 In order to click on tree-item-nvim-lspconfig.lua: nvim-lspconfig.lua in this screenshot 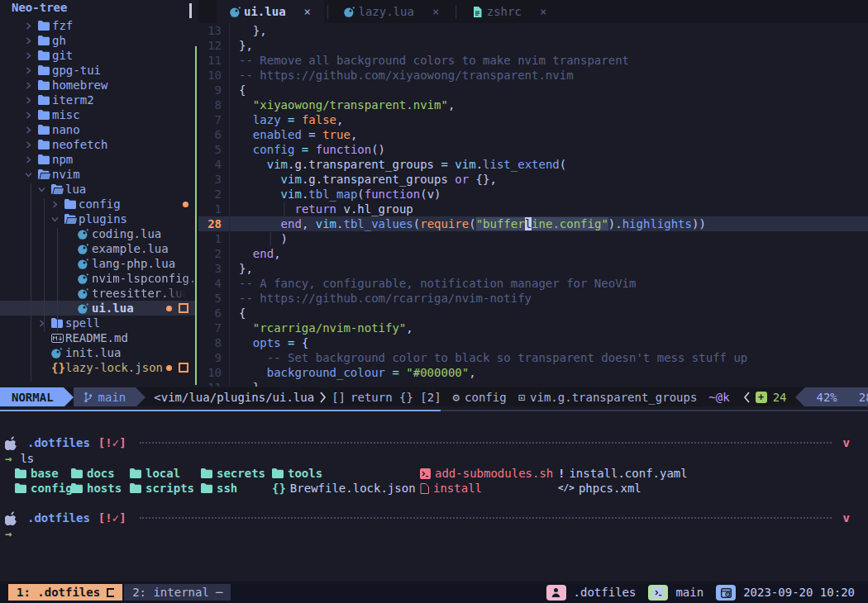, I will do `click(98, 278)`.